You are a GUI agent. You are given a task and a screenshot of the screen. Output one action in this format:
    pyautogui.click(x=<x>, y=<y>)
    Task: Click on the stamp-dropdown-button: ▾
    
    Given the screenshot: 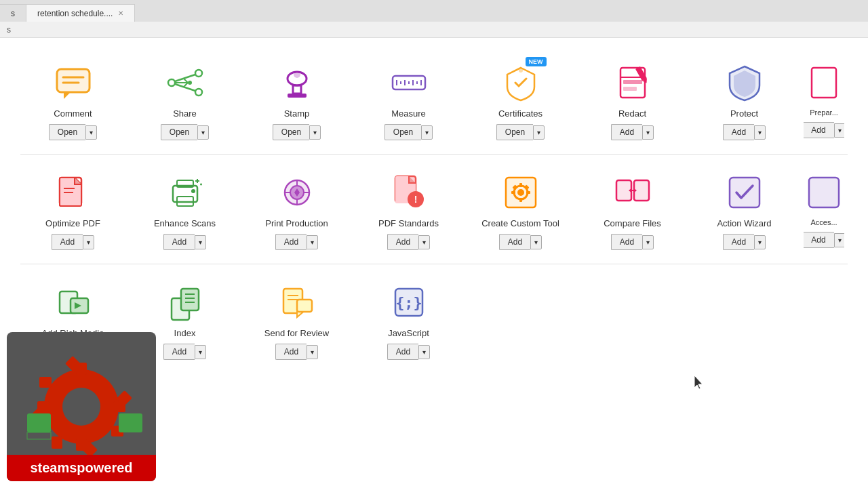 What is the action you would take?
    pyautogui.click(x=315, y=133)
    